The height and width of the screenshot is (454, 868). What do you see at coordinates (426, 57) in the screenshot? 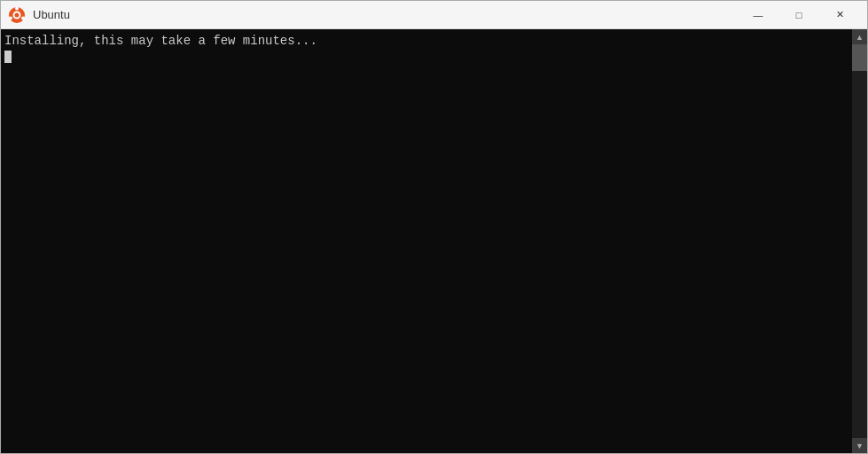
I see `terminal-cursor-line` at bounding box center [426, 57].